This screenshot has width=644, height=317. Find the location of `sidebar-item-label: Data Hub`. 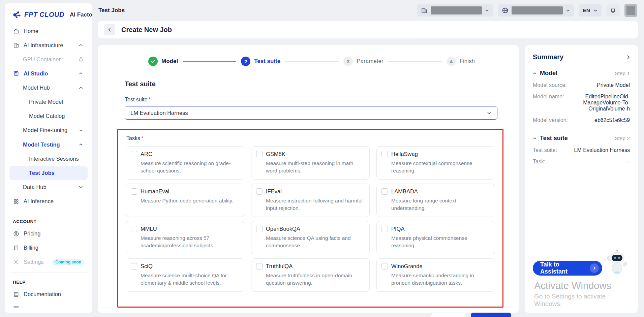

sidebar-item-label: Data Hub is located at coordinates (35, 187).